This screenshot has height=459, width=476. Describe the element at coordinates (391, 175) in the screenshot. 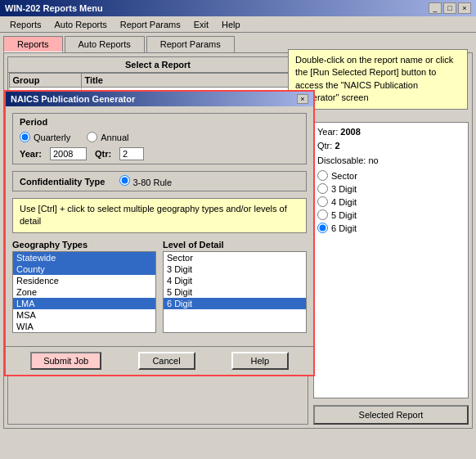

I see `radio-sector: Sector` at that location.